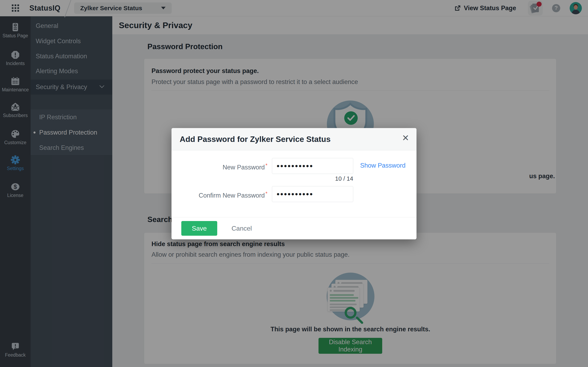 The width and height of the screenshot is (588, 367). What do you see at coordinates (242, 229) in the screenshot?
I see `cancel-button: Cancel` at bounding box center [242, 229].